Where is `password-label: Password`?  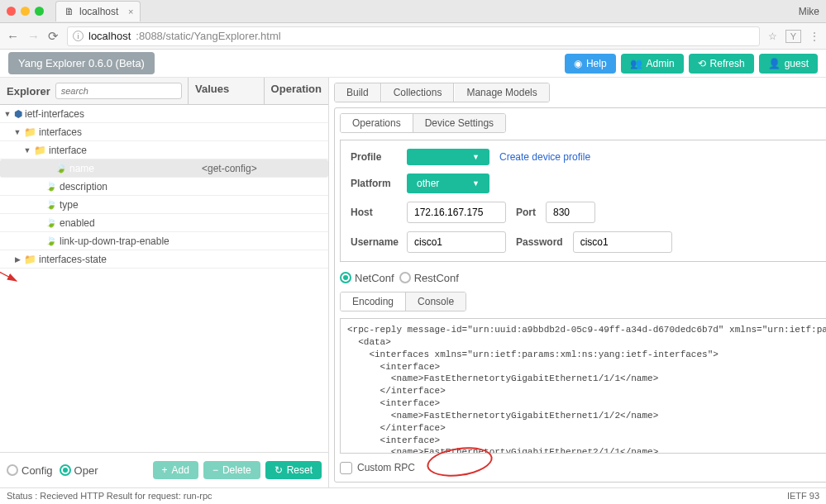
password-label: Password is located at coordinates (539, 242).